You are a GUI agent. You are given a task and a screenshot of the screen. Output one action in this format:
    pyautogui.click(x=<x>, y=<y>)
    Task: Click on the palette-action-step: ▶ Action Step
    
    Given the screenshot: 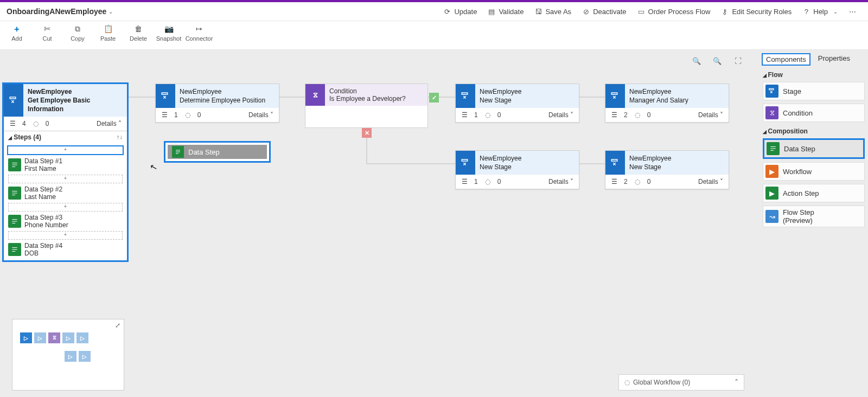 What is the action you would take?
    pyautogui.click(x=814, y=193)
    